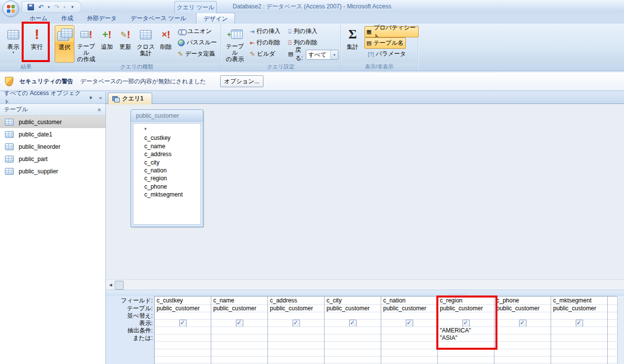 The height and width of the screenshot is (364, 624). I want to click on ribbon-tab-データベース ツール: データベース ツール, so click(159, 18).